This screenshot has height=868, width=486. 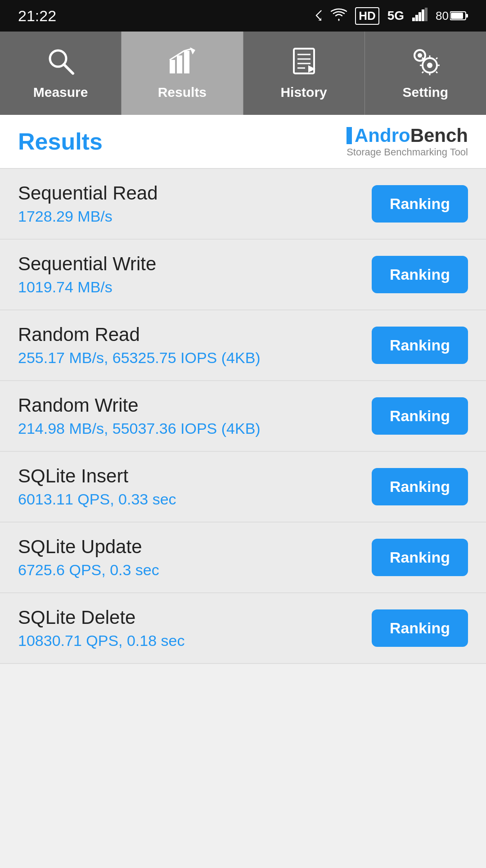 I want to click on result-value: 1728.29 MB/s, so click(x=195, y=216).